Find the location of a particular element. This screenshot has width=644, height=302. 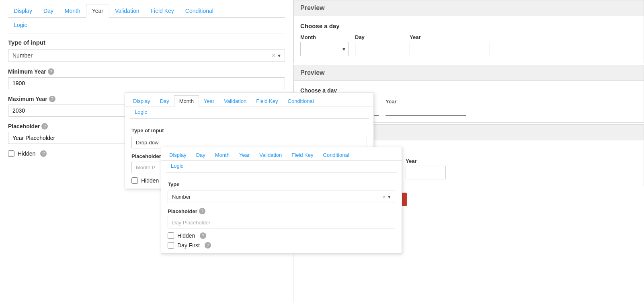

month-hidden-checkbox is located at coordinates (135, 181).